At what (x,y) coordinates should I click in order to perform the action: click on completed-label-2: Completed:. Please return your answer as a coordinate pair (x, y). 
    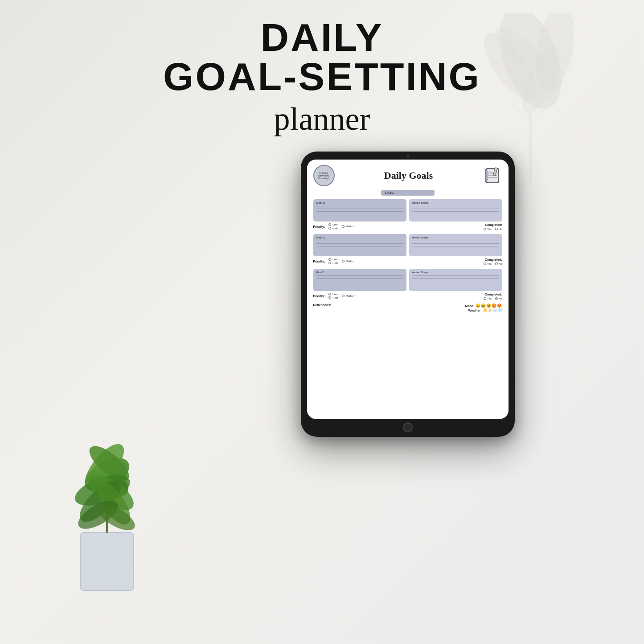
    Looking at the image, I should click on (493, 259).